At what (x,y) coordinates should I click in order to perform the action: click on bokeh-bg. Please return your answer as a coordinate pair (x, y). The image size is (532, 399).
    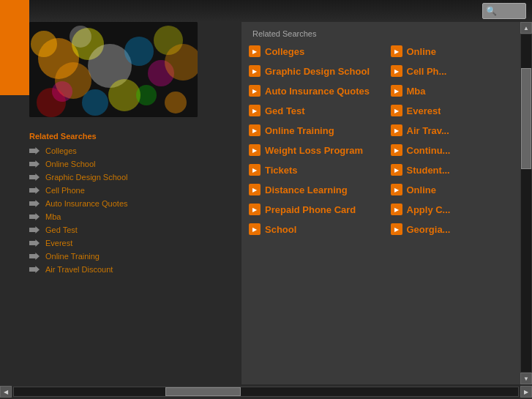
    Looking at the image, I should click on (113, 70).